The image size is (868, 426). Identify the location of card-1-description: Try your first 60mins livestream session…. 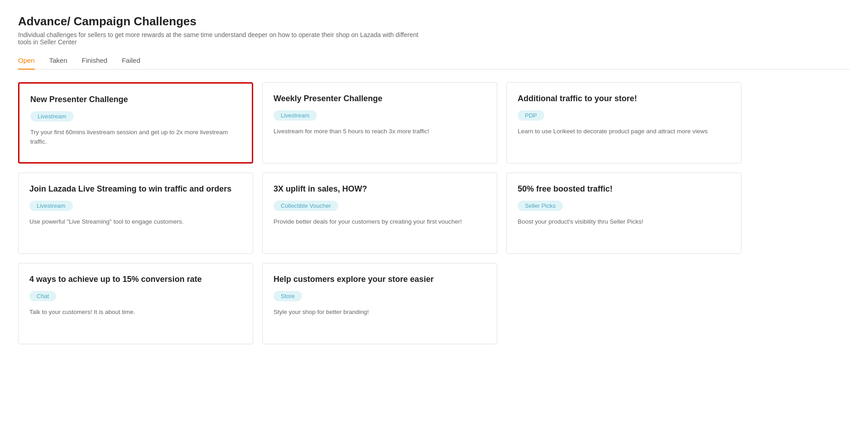
(136, 137).